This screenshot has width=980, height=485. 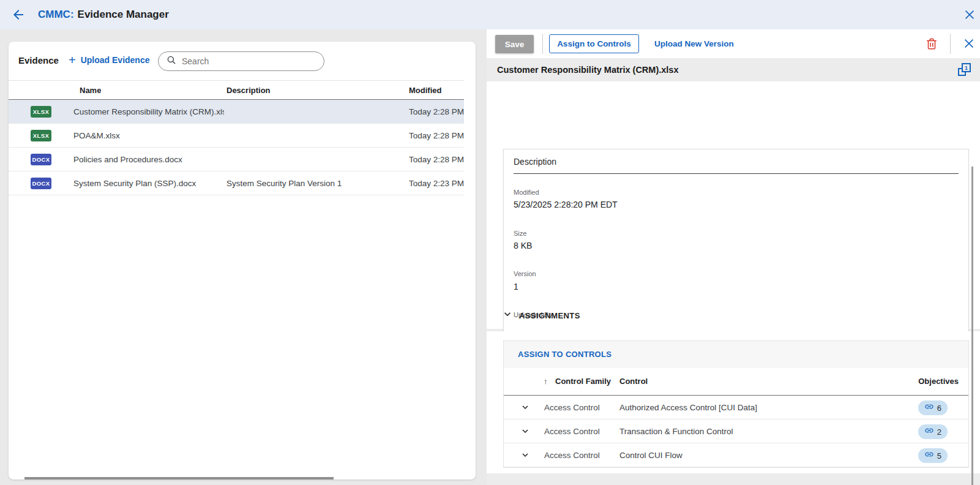 I want to click on column-header-control-family: ↑ Control Family, so click(x=583, y=382).